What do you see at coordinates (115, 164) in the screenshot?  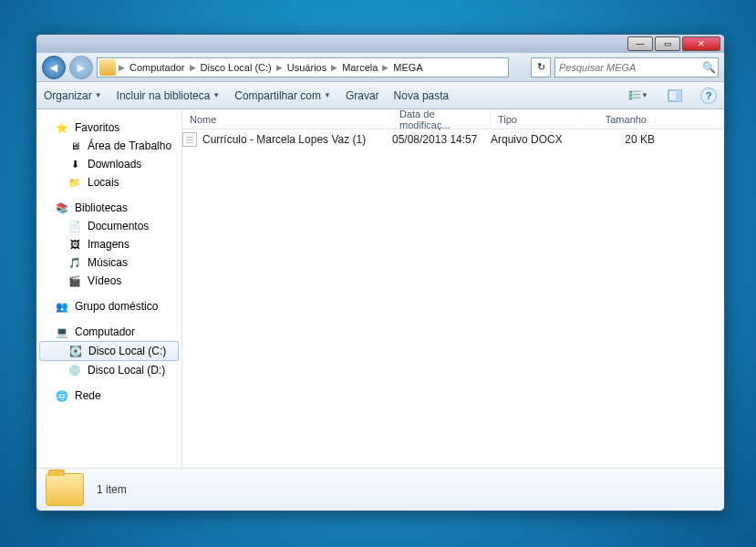 I see `sidebar-item-label: Downloads` at bounding box center [115, 164].